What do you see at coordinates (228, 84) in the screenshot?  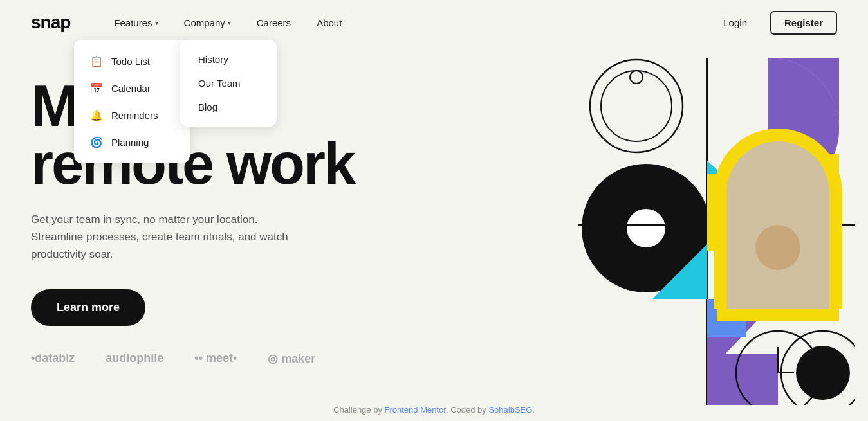 I see `company-item-our-team: Our Team` at bounding box center [228, 84].